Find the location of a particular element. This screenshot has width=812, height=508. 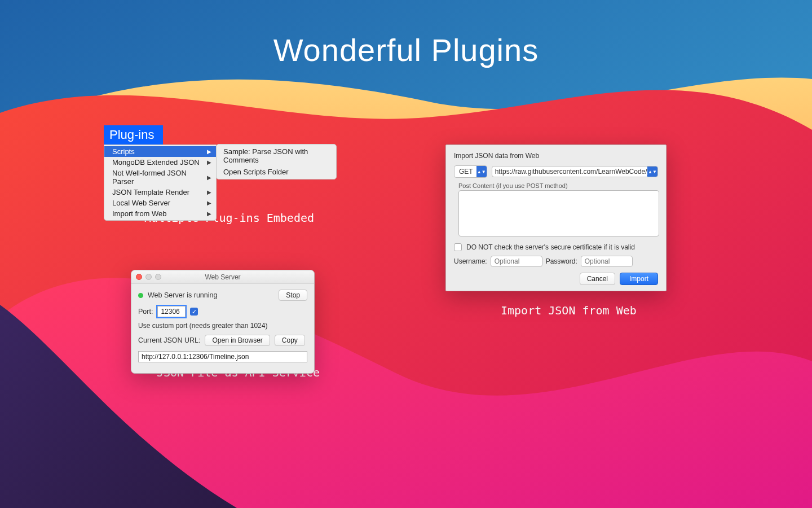

import-url-value: https://raw.githubusercontent.com/LearnW… is located at coordinates (576, 172).